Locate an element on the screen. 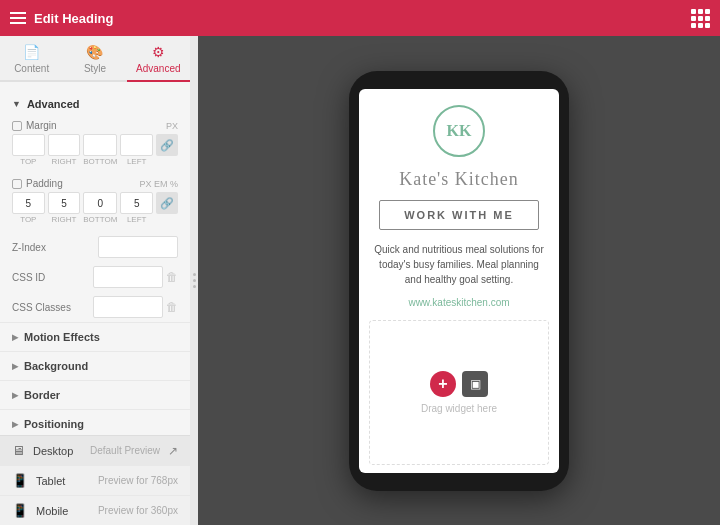 The image size is (720, 525). padding-right-cell: 5 RIGHT is located at coordinates (64, 208).